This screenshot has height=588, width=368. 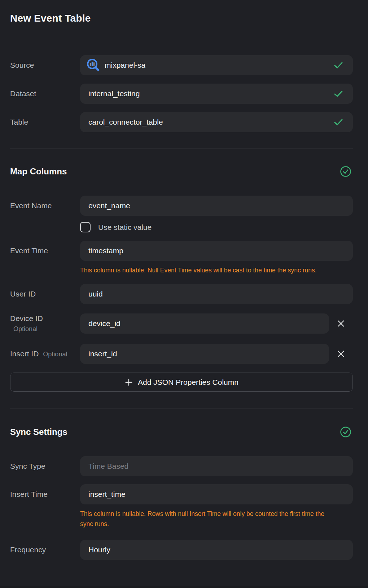 What do you see at coordinates (25, 354) in the screenshot?
I see `insert-id-label-text: Insert ID` at bounding box center [25, 354].